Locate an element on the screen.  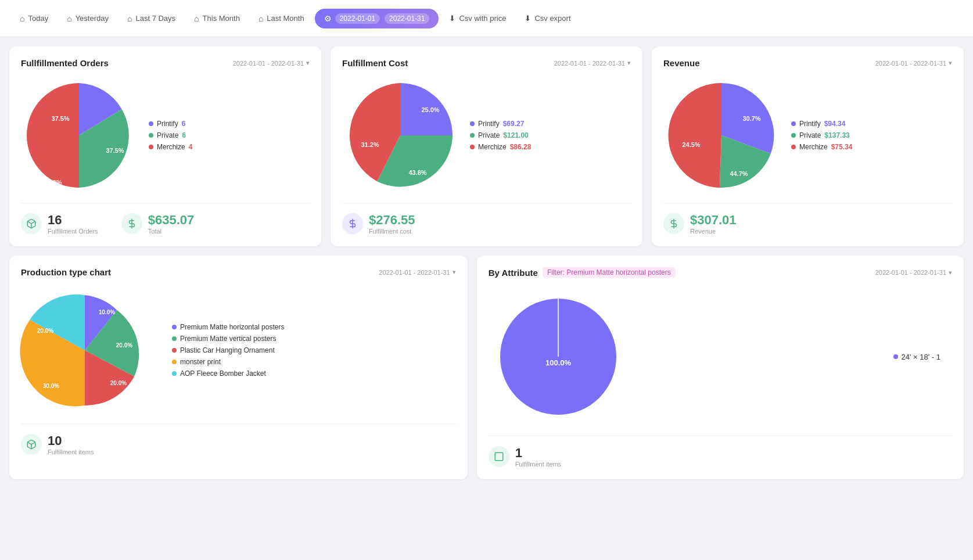
svg-text: 24.5% is located at coordinates (691, 145).